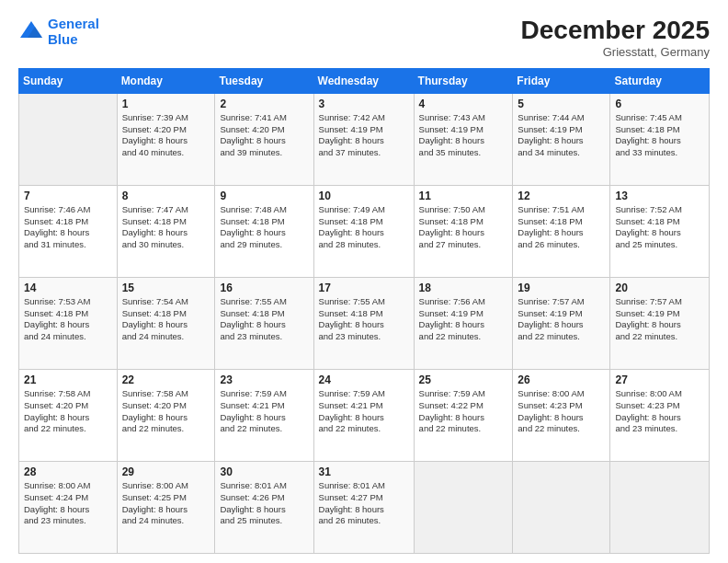 The image size is (728, 563). Describe the element at coordinates (364, 472) in the screenshot. I see `day-number: 31` at that location.